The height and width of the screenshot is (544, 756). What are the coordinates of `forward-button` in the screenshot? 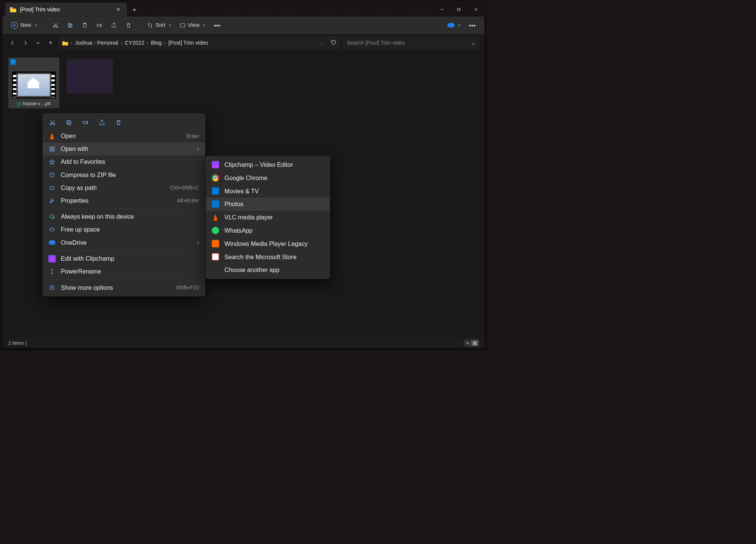 It's located at (25, 43).